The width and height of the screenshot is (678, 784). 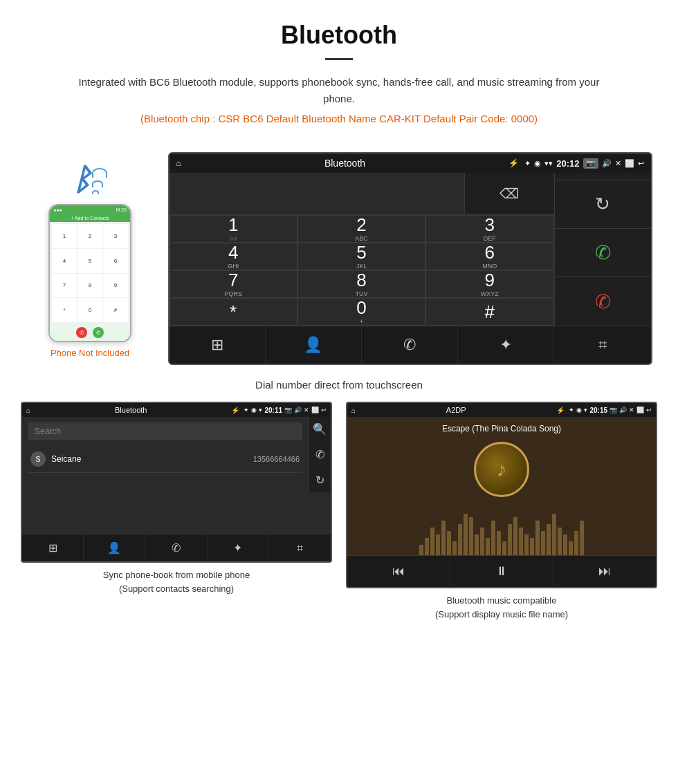 What do you see at coordinates (509, 194) in the screenshot?
I see `backspace-button: ⌫` at bounding box center [509, 194].